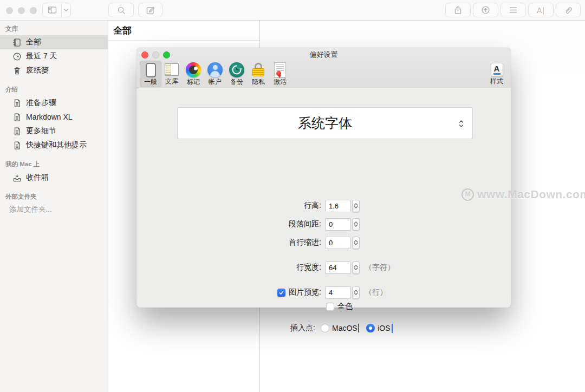 This screenshot has height=392, width=585. What do you see at coordinates (338, 292) in the screenshot?
I see `image-preview-input` at bounding box center [338, 292].